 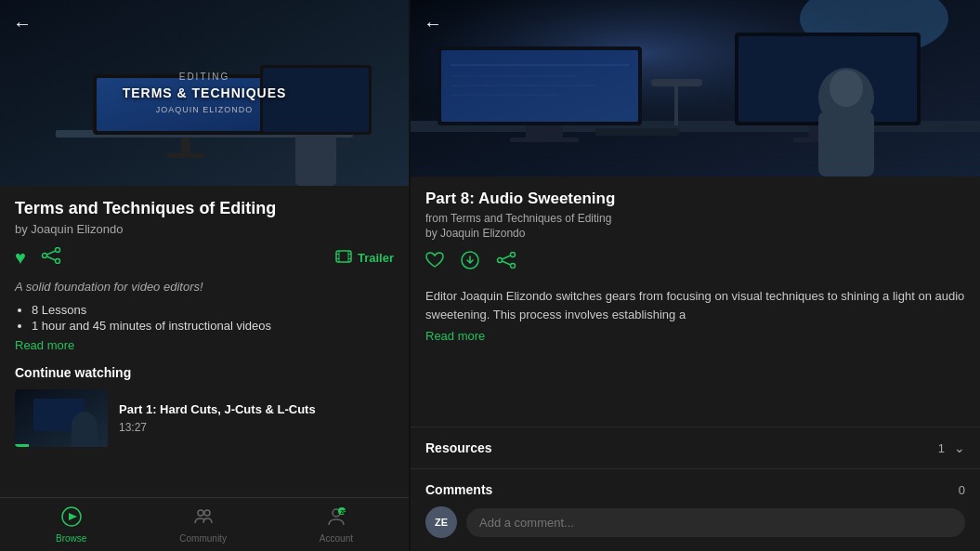 What do you see at coordinates (71, 525) in the screenshot?
I see `nav-browse: Browse` at bounding box center [71, 525].